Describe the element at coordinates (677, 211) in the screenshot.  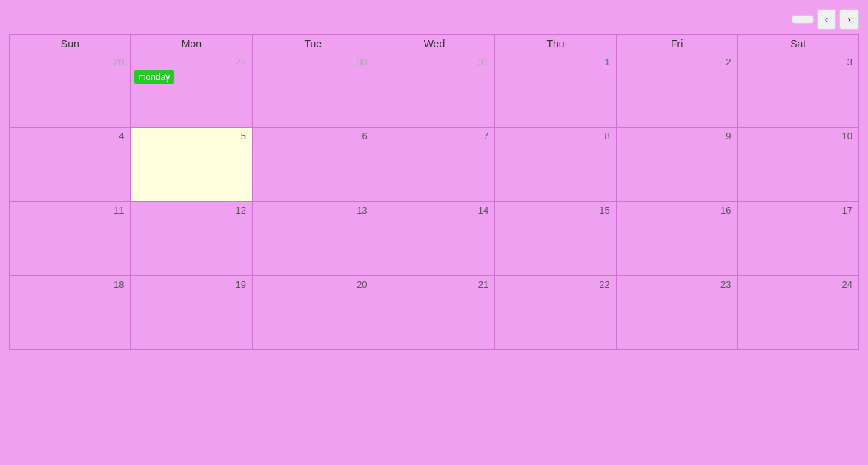
I see `day-number: 16` at that location.